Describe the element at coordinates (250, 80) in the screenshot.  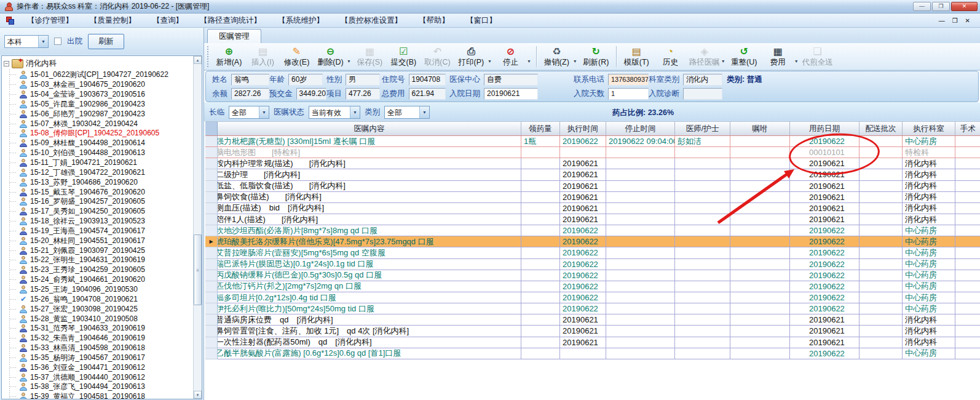
I see `info-field-value: 翁鸣` at that location.